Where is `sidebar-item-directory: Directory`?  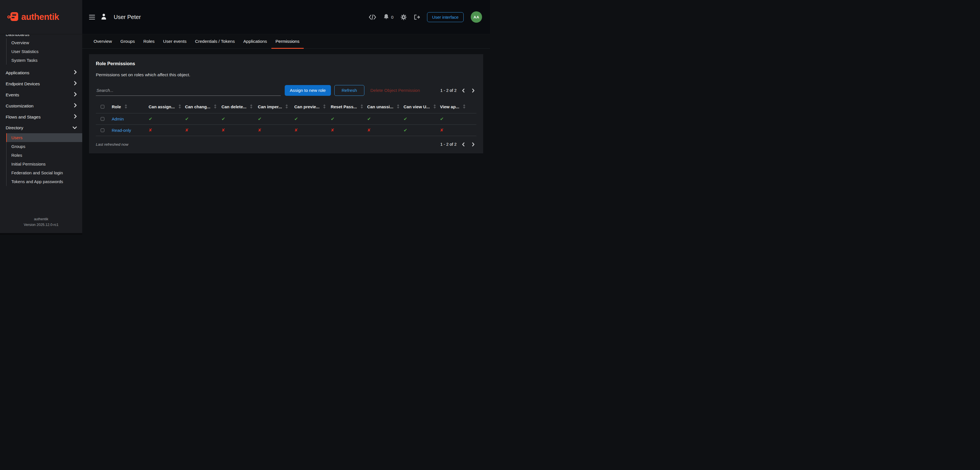
sidebar-item-directory: Directory is located at coordinates (41, 128).